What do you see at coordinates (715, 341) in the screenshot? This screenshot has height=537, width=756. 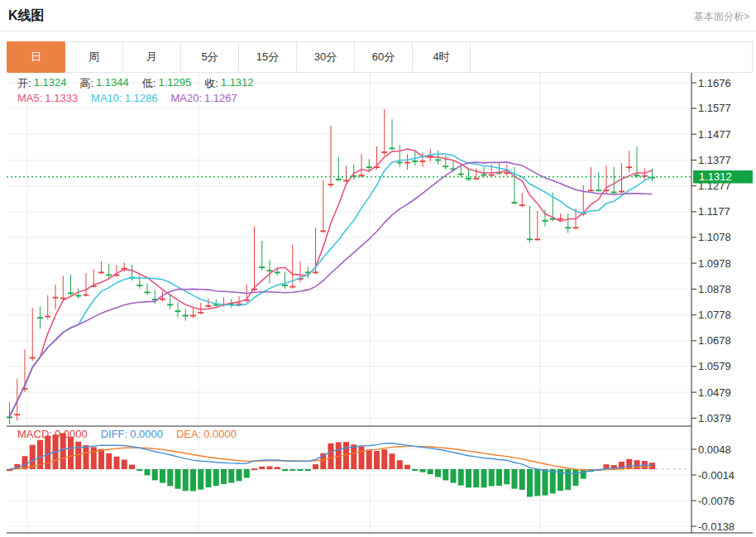 I see `price-axis-label: 1.0678` at bounding box center [715, 341].